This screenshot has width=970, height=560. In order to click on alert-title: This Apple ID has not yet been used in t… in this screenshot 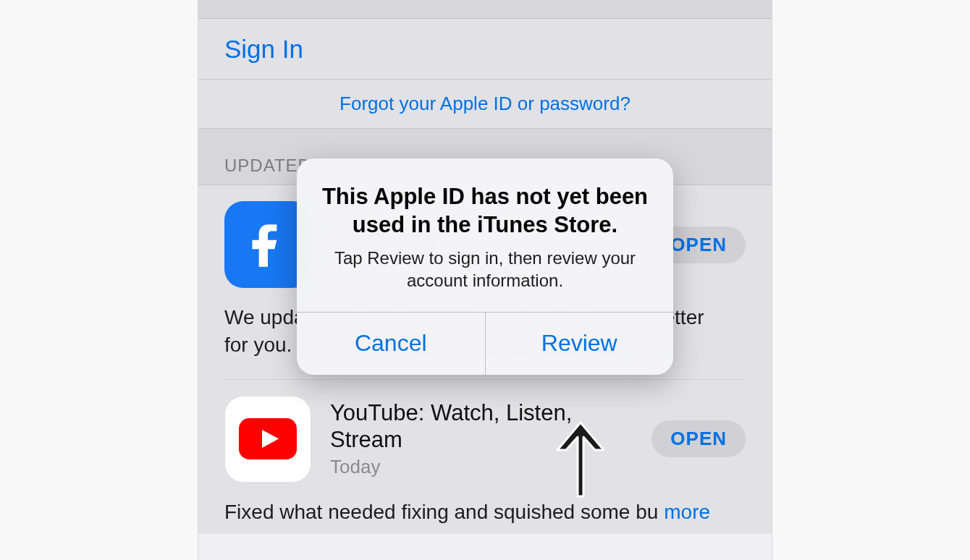, I will do `click(485, 211)`.